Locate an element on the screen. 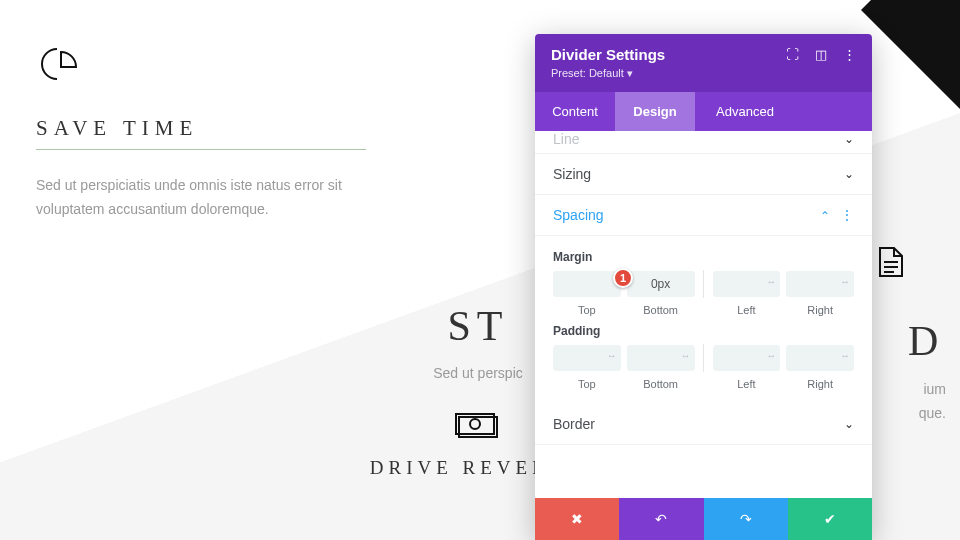 The height and width of the screenshot is (540, 960). margin-left-input is located at coordinates (747, 284).